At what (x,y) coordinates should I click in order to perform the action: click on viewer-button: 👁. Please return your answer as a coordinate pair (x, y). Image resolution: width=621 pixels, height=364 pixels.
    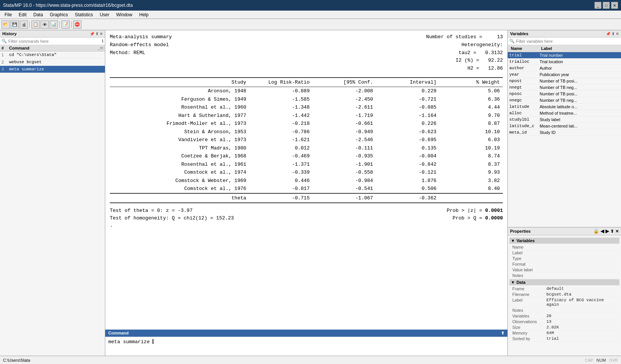
    Looking at the image, I should click on (45, 25).